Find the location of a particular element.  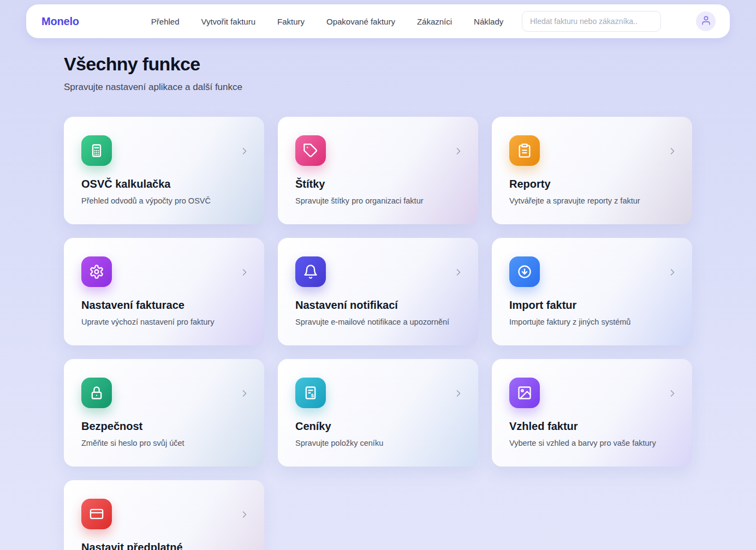

card-description: Vytvářejte a spravujte reporty z faktur is located at coordinates (592, 201).